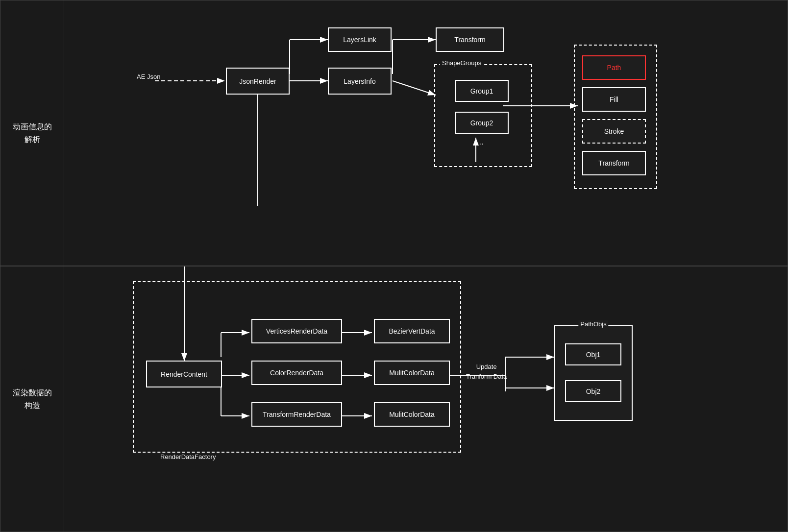 This screenshot has width=788, height=532. What do you see at coordinates (360, 40) in the screenshot?
I see `layers-link-label: LayersLink` at bounding box center [360, 40].